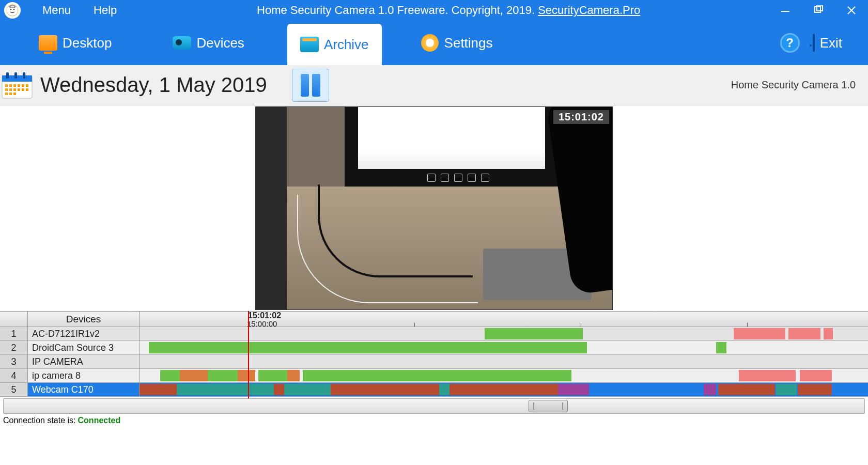 Image resolution: width=868 pixels, height=465 pixels. I want to click on date-toolbar: Wednesday, 1 May 2019 Home Security Came…, so click(434, 85).